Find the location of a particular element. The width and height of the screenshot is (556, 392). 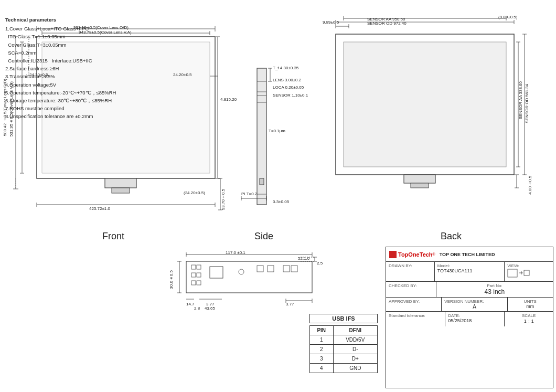

view-icon is located at coordinates (519, 273).